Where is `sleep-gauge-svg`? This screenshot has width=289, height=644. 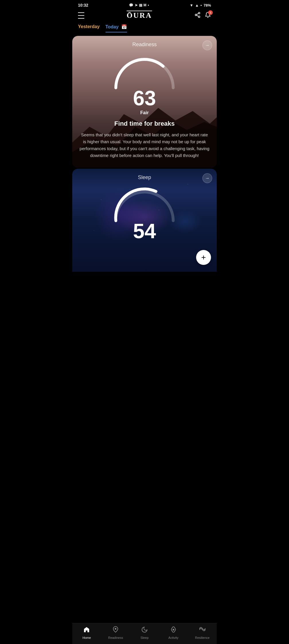 sleep-gauge-svg is located at coordinates (144, 203).